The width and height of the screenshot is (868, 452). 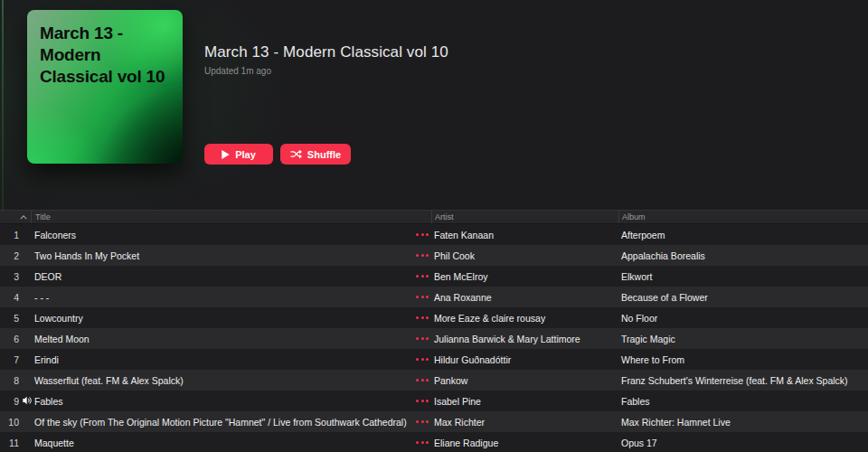 I want to click on track-album: Fables, so click(x=743, y=401).